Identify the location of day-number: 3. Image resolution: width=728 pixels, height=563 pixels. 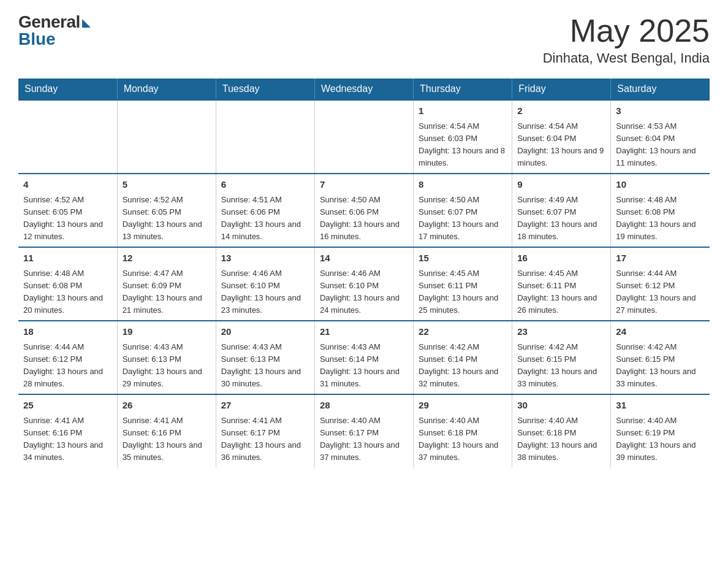
(661, 112).